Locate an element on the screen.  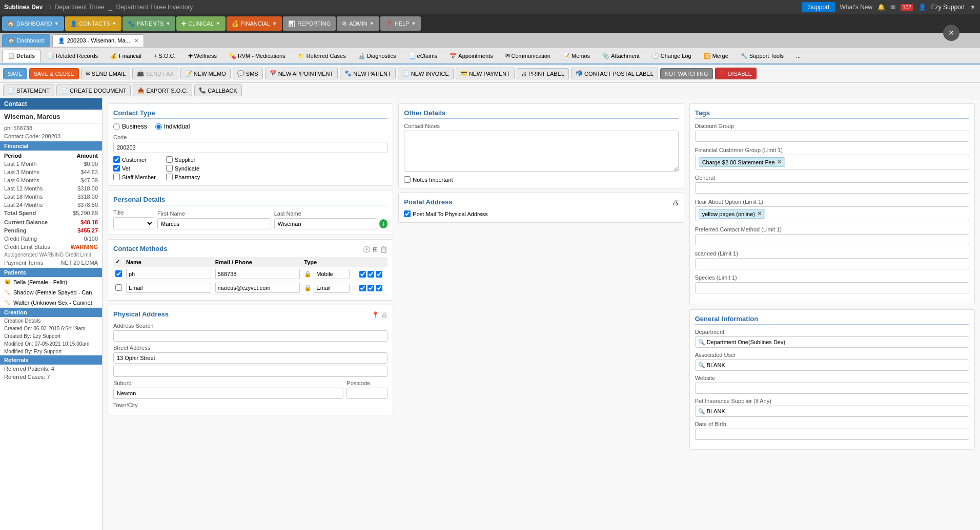
method-1-type is located at coordinates (332, 288).